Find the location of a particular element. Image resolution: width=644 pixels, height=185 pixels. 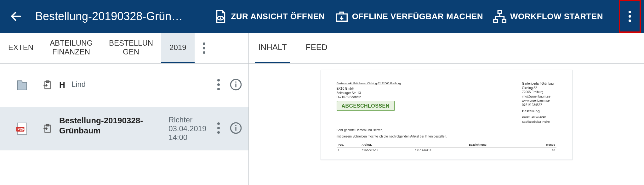

open-view-button: ZUR ANSICHT ÖFFNEN is located at coordinates (269, 16).